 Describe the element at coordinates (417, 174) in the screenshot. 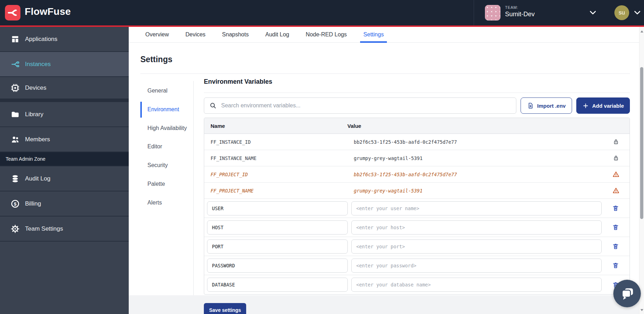

I see `env-var-row: FF_PROJECT_ID bb2f6c53-1f25-453b-aafd-0c…` at that location.